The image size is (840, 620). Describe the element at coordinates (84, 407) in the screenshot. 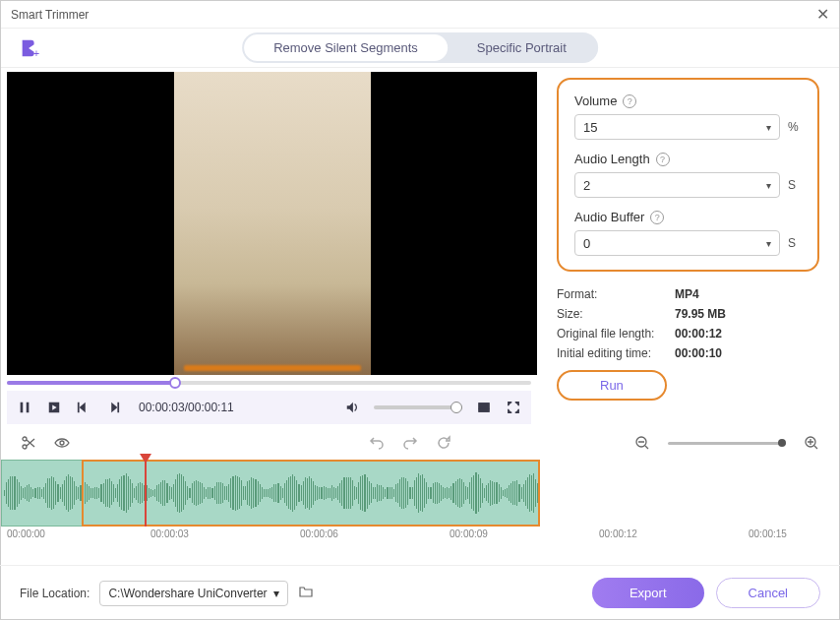

I see `prev-button` at that location.